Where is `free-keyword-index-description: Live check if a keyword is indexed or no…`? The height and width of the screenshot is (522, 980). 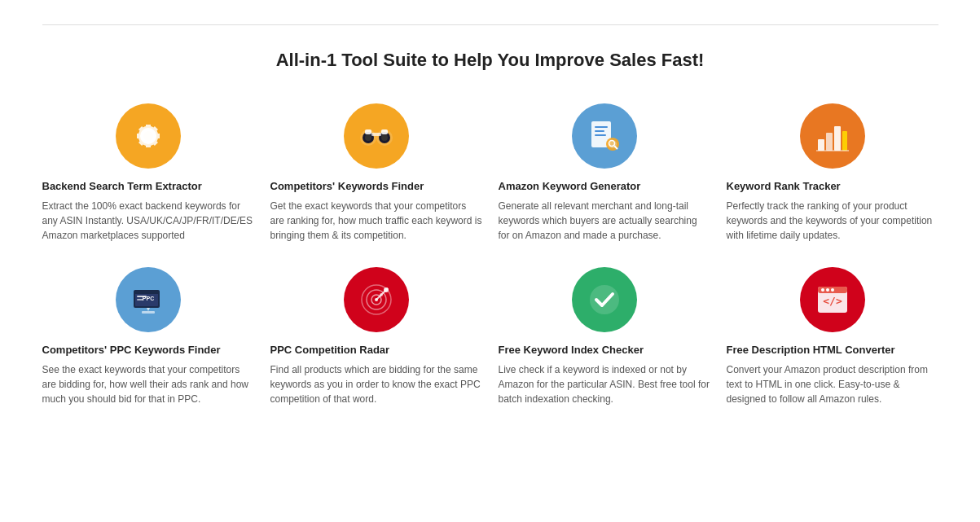
free-keyword-index-description: Live check if a keyword is indexed or no… is located at coordinates (604, 384).